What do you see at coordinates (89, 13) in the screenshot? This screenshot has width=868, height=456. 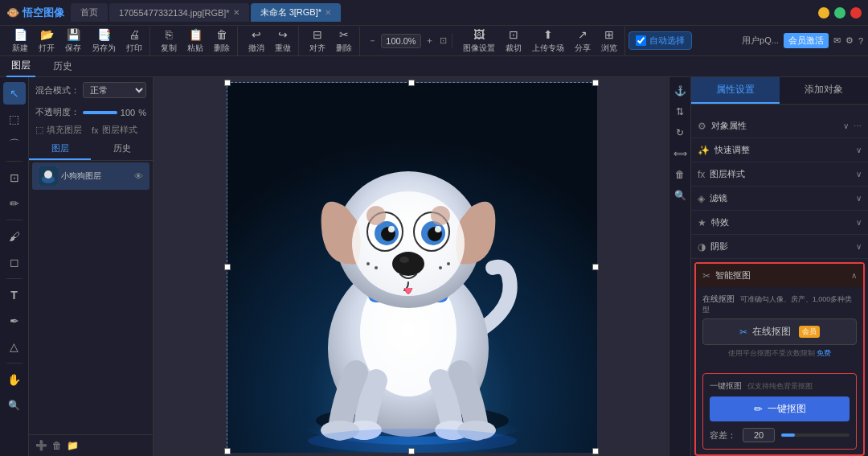 I see `tab-home: 首页` at bounding box center [89, 13].